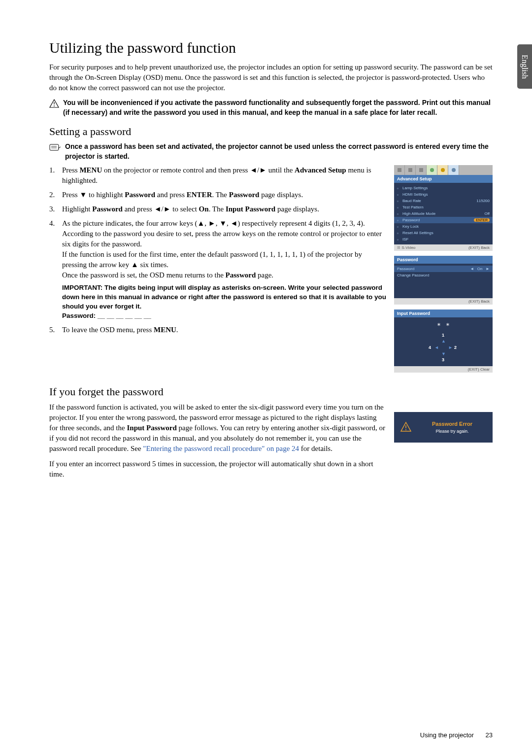 The image size is (532, 756). What do you see at coordinates (218, 250) in the screenshot?
I see `steps-list: Press MENU on the projector or remote co…` at bounding box center [218, 250].